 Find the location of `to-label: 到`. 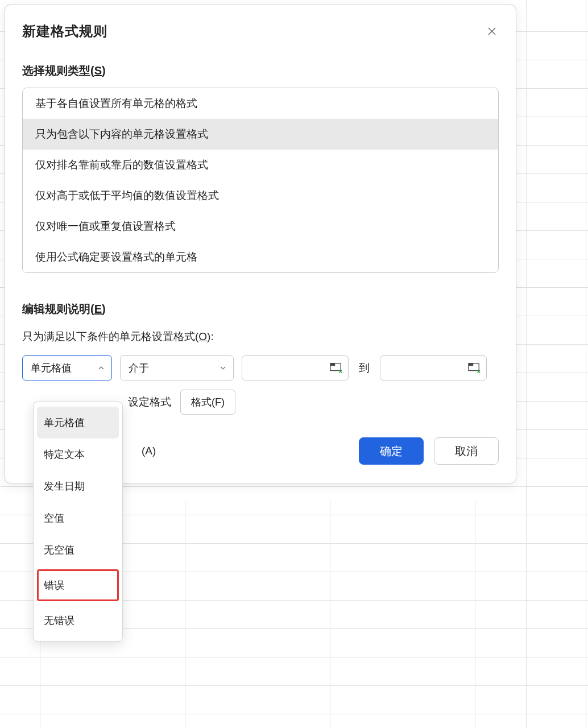

to-label: 到 is located at coordinates (364, 368).